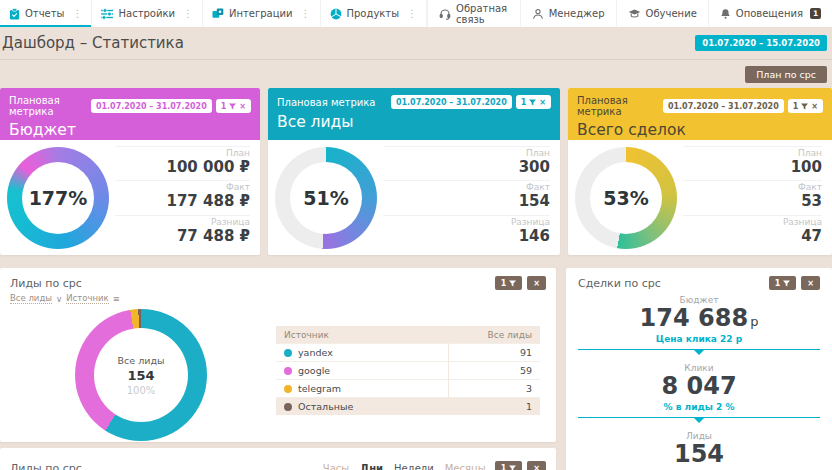 This screenshot has width=832, height=470. What do you see at coordinates (482, 14) in the screenshot?
I see `top-link-label: Обратная связь` at bounding box center [482, 14].